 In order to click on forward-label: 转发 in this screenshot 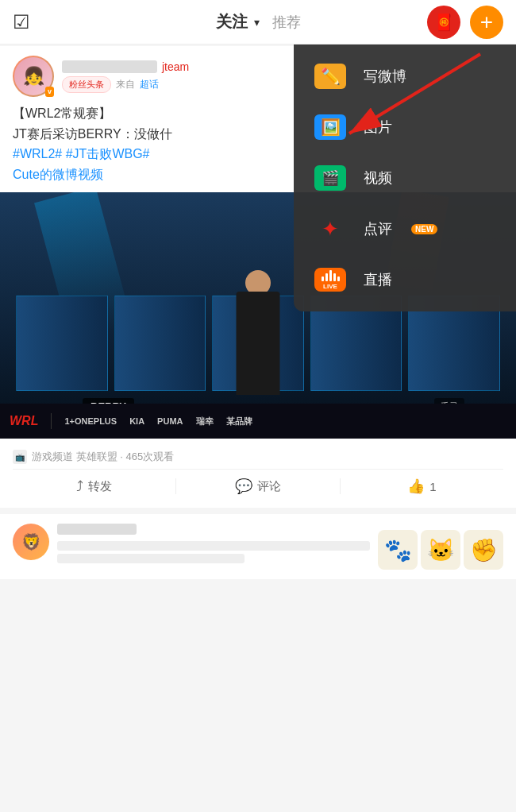, I will do `click(100, 486)`.